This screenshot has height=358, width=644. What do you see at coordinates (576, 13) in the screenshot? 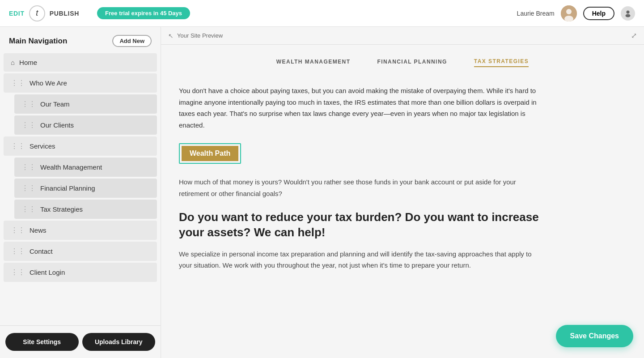
I see `top-bar-right: Laurie Bream Help` at bounding box center [576, 13].